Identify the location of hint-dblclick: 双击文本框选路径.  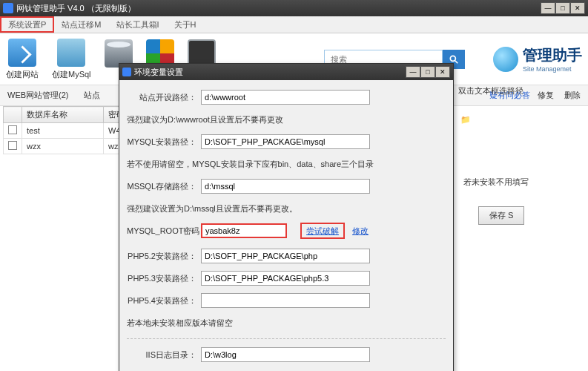
(491, 91).